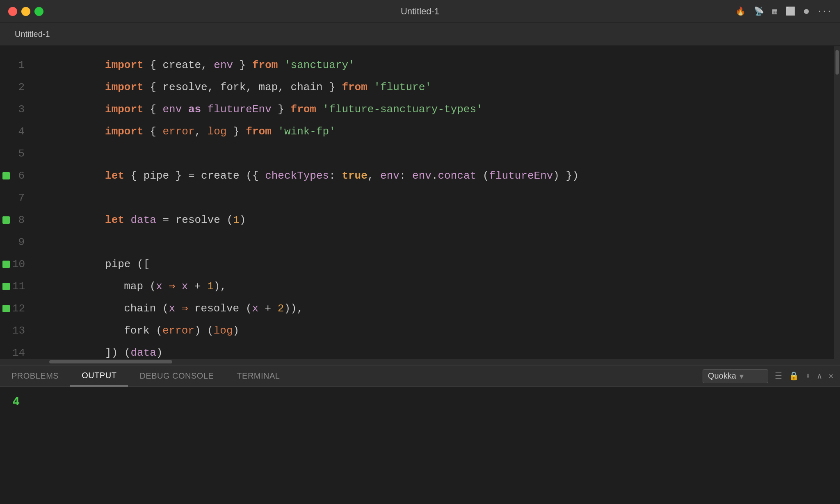  What do you see at coordinates (26, 11) in the screenshot?
I see `minimize-button` at bounding box center [26, 11].